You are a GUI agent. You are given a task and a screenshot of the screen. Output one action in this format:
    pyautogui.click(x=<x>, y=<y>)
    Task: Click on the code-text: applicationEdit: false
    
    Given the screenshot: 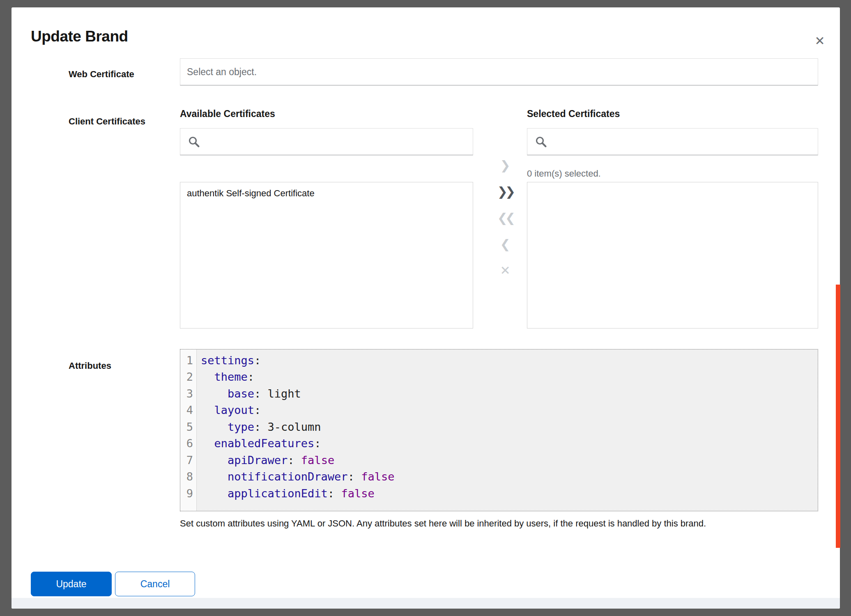 What is the action you would take?
    pyautogui.click(x=286, y=494)
    